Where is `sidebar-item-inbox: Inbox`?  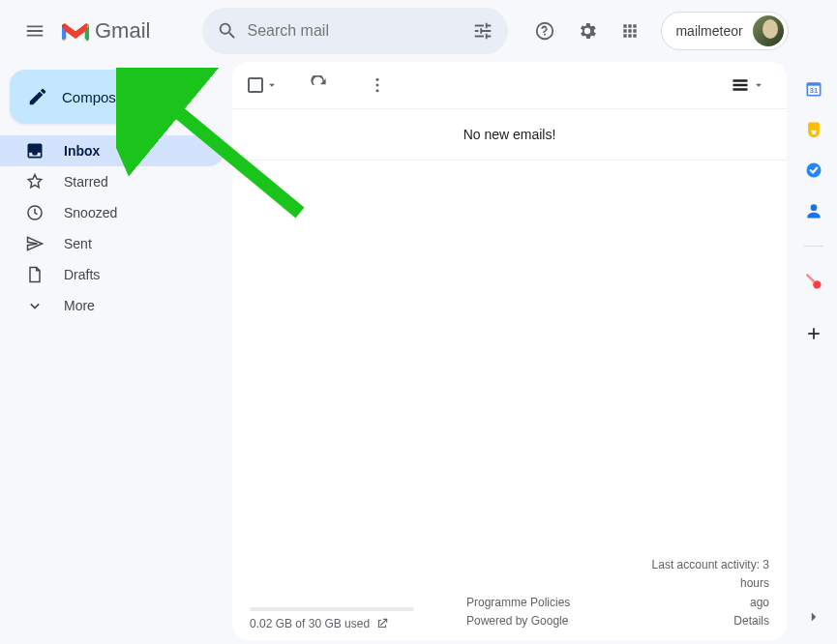 sidebar-item-inbox: Inbox is located at coordinates (112, 151).